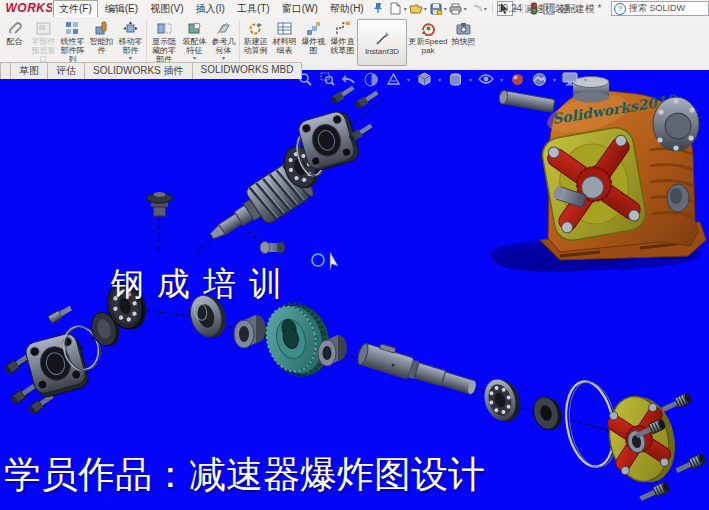 The width and height of the screenshot is (709, 510). What do you see at coordinates (314, 28) in the screenshot?
I see `exploded-view-icon` at bounding box center [314, 28].